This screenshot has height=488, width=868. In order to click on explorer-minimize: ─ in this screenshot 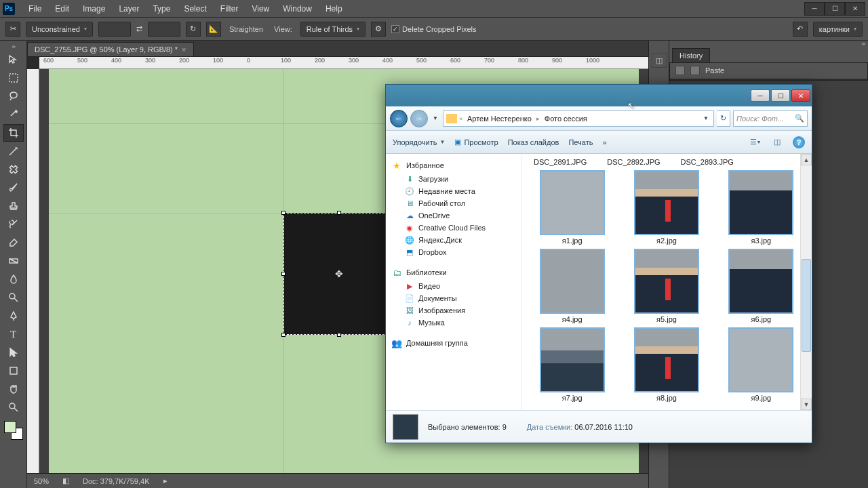, I will do `click(760, 96)`.